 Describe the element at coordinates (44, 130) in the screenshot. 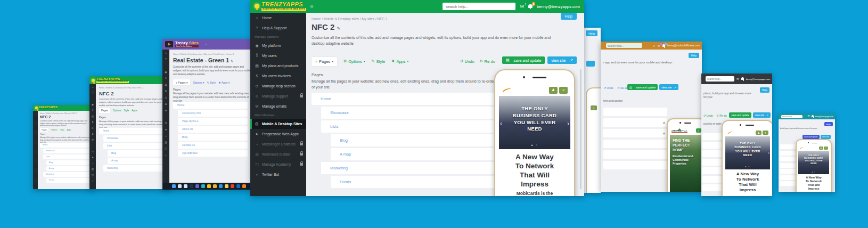

I see `tab-pages: Pages` at that location.